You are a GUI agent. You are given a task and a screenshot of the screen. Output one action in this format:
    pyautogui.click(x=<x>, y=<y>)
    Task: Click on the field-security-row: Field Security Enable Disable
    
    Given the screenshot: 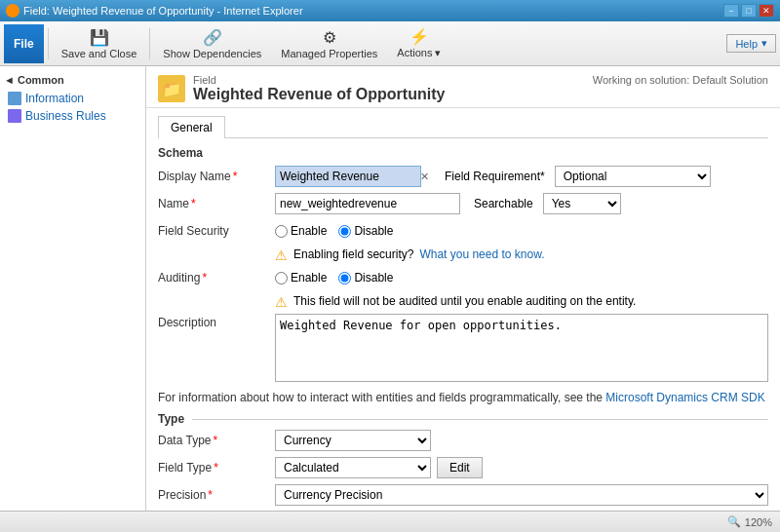 What is the action you would take?
    pyautogui.click(x=463, y=231)
    